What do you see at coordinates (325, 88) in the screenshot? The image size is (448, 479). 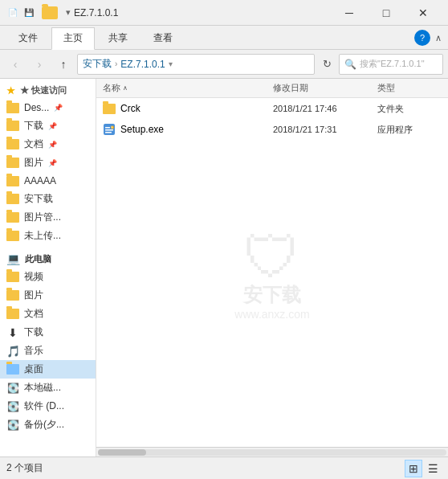 I see `col-date-header: 修改日期` at bounding box center [325, 88].